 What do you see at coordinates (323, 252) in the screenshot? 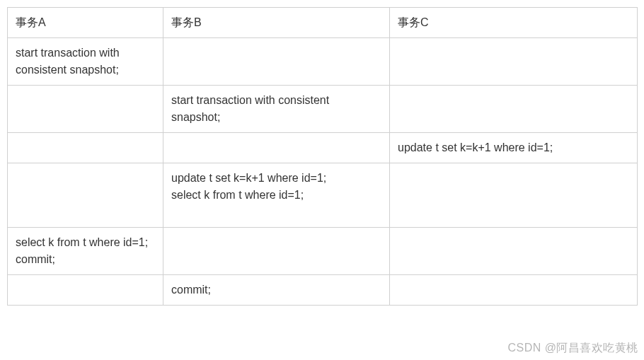
I see `table-row: select k from t where id=1; commit;` at bounding box center [323, 252].